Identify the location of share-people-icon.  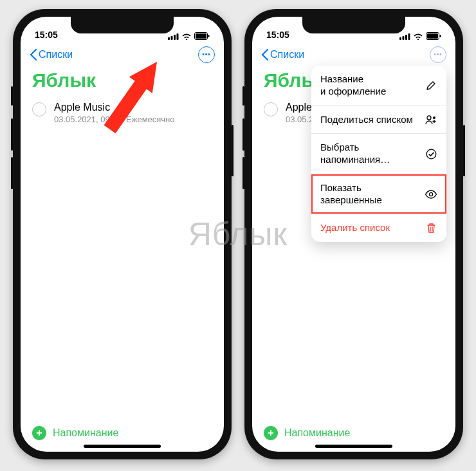
(431, 120).